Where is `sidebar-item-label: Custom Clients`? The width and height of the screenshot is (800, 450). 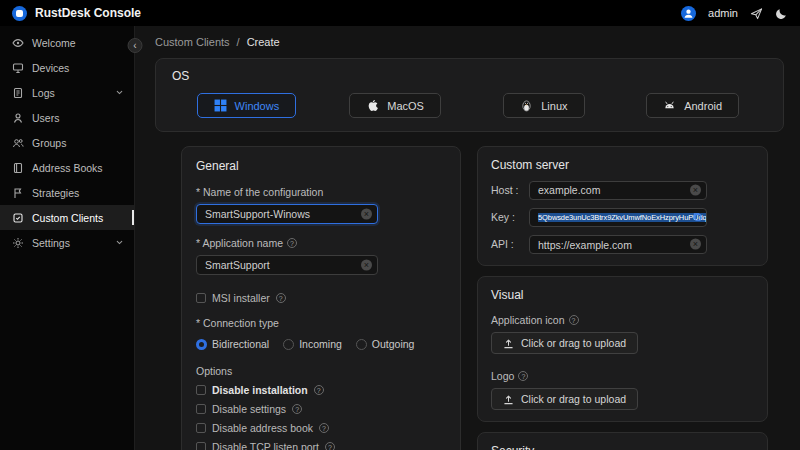
sidebar-item-label: Custom Clients is located at coordinates (68, 218).